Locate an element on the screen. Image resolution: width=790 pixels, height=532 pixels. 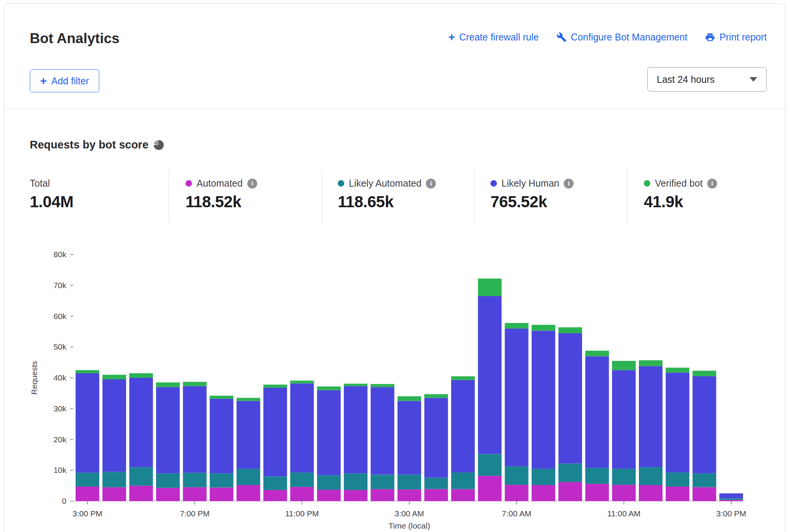
svg-text: 3:00 AM is located at coordinates (409, 514).